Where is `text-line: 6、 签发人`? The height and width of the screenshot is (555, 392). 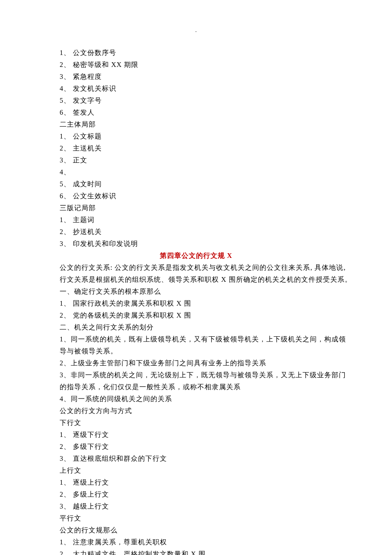 text-line: 6、 签发人 is located at coordinates (196, 113).